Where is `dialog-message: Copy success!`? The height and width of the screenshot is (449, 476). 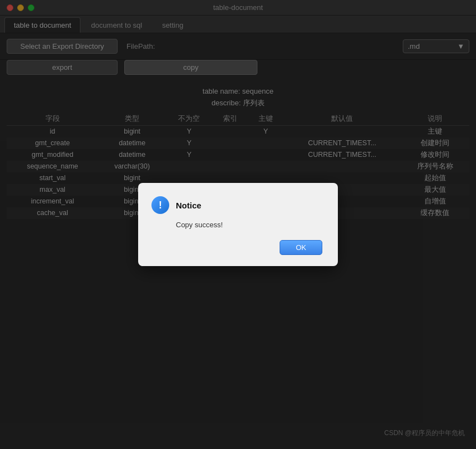 dialog-message: Copy success! is located at coordinates (249, 225).